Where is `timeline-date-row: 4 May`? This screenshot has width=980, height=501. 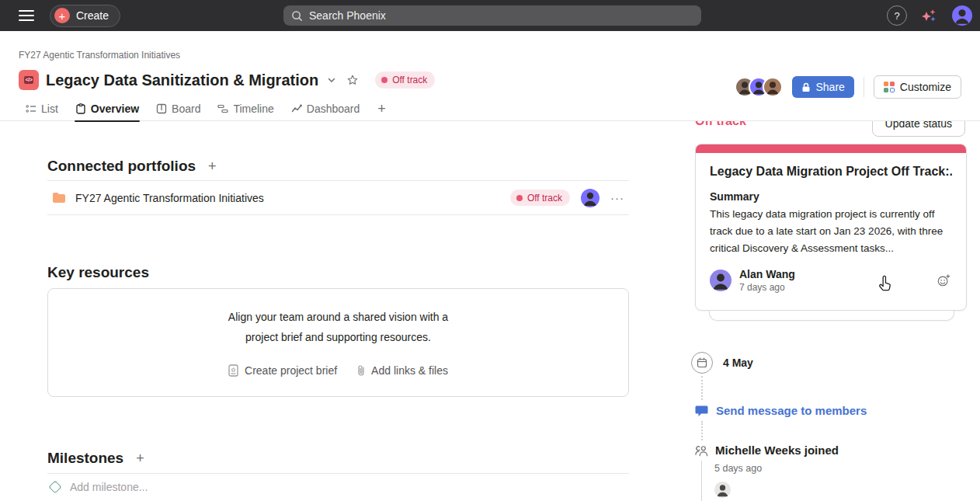 timeline-date-row: 4 May is located at coordinates (722, 363).